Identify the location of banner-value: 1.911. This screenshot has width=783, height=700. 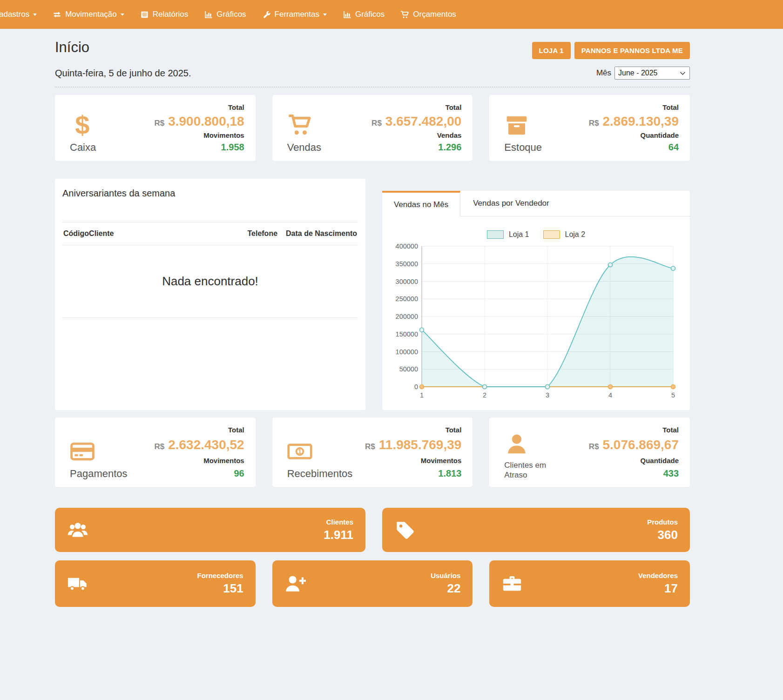
(338, 535).